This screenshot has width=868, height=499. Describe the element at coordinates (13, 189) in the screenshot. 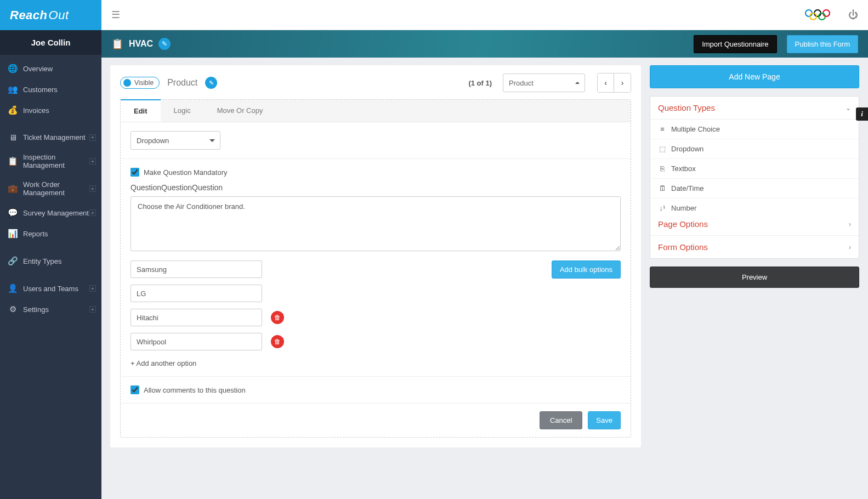

I see `nav-icon: 💼` at that location.